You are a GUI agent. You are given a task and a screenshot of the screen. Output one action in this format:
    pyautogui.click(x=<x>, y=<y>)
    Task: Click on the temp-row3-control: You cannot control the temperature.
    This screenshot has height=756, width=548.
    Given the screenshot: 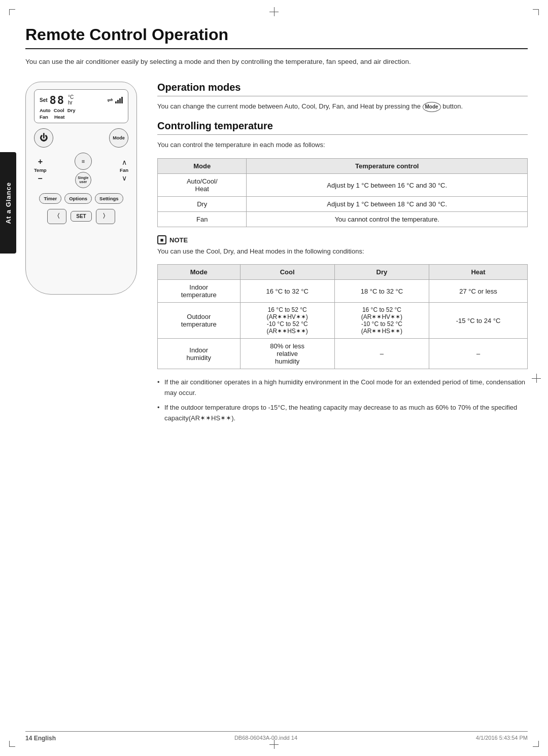 What is the action you would take?
    pyautogui.click(x=387, y=220)
    